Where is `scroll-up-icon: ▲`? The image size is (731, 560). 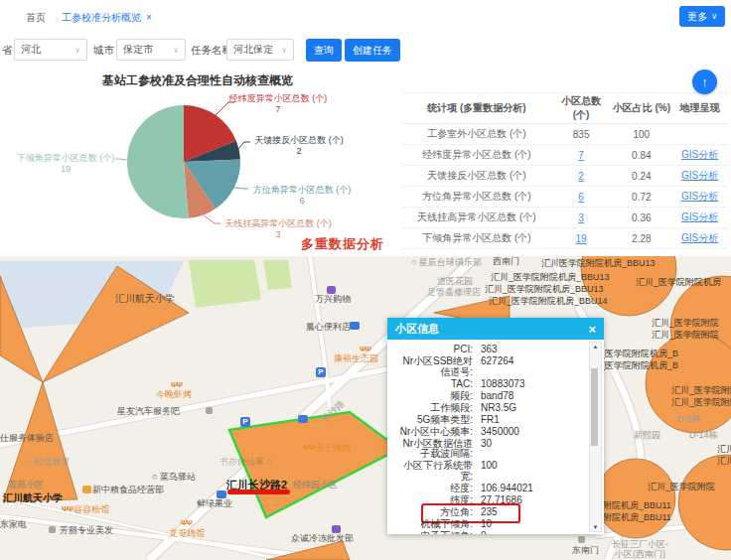 scroll-up-icon: ▲ is located at coordinates (596, 347).